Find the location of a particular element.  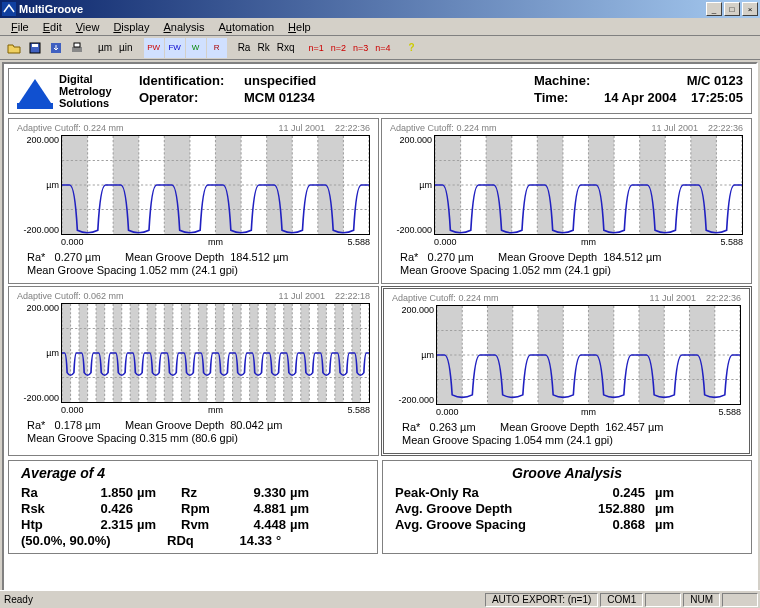

average-title: Average of 4 is located at coordinates (193, 473).